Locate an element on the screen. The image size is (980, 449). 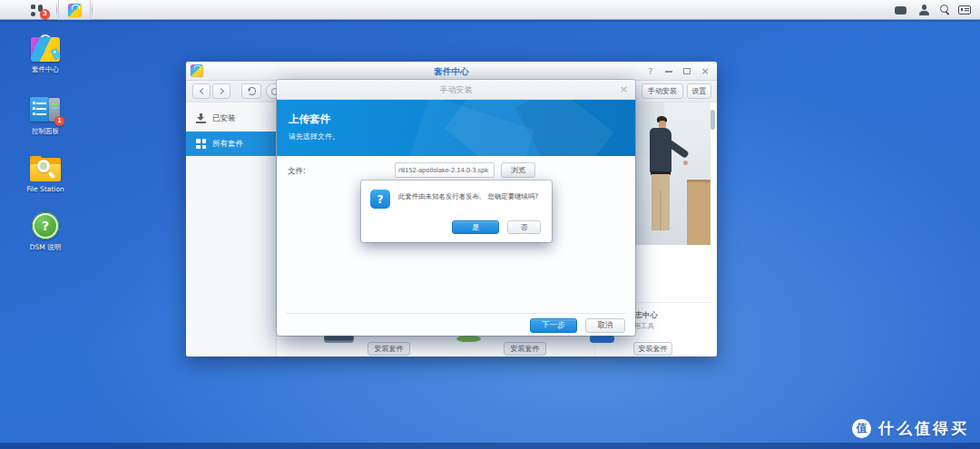
question-bubble-icon: ? is located at coordinates (380, 200).